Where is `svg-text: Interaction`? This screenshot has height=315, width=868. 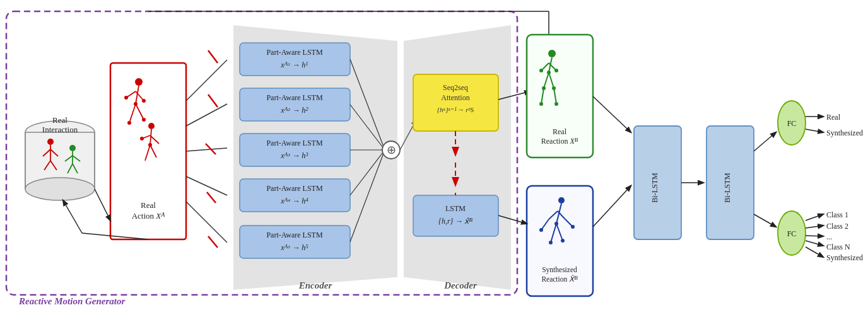 svg-text: Interaction is located at coordinates (61, 130).